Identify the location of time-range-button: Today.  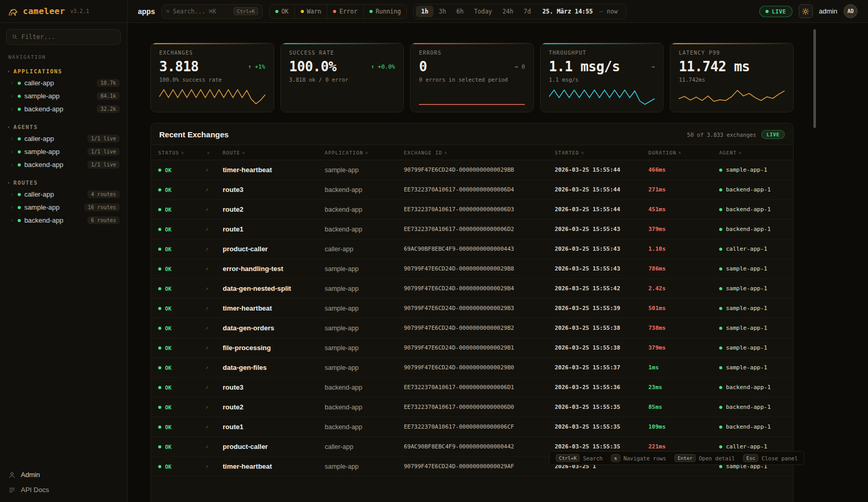
(483, 11).